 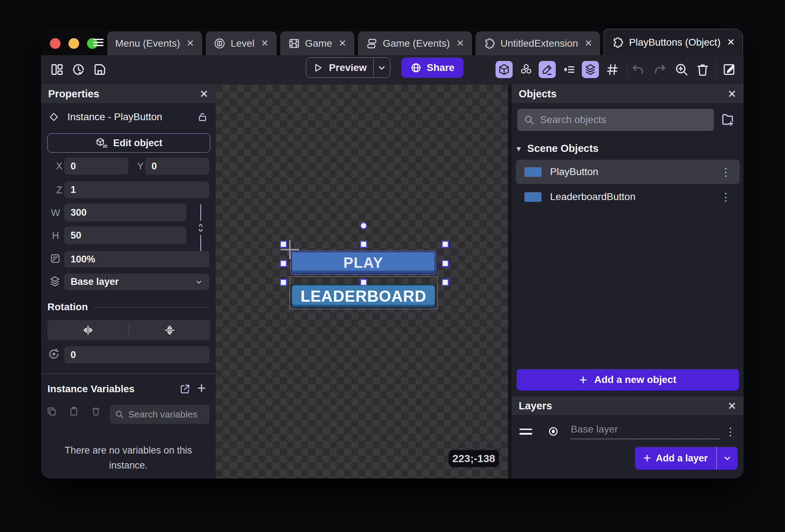 I want to click on tab-game-events: Game (Events) ✕, so click(x=415, y=44).